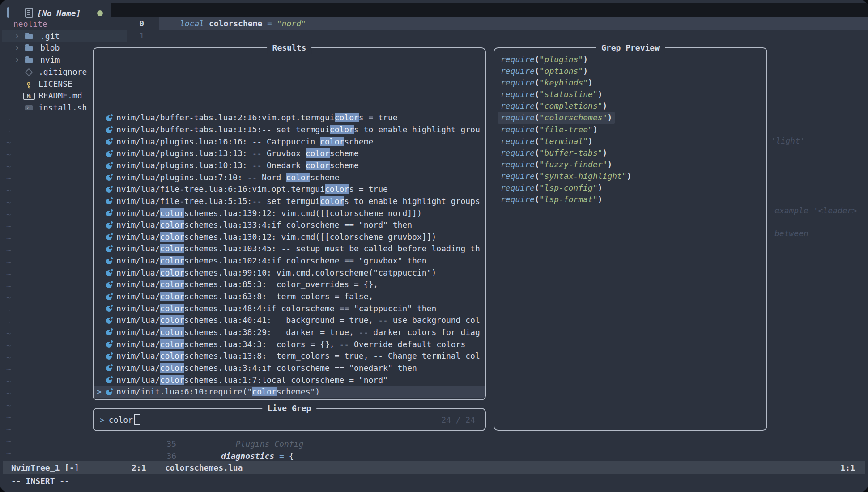 The width and height of the screenshot is (868, 492). What do you see at coordinates (554, 153) in the screenshot?
I see `preview-line: require("buffer-tabs")` at bounding box center [554, 153].